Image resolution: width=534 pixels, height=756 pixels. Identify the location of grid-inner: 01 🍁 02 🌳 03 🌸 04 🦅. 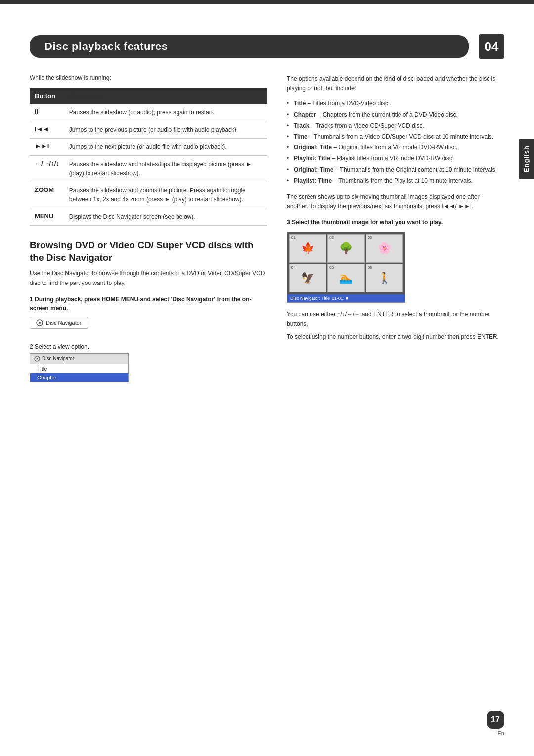
(346, 263).